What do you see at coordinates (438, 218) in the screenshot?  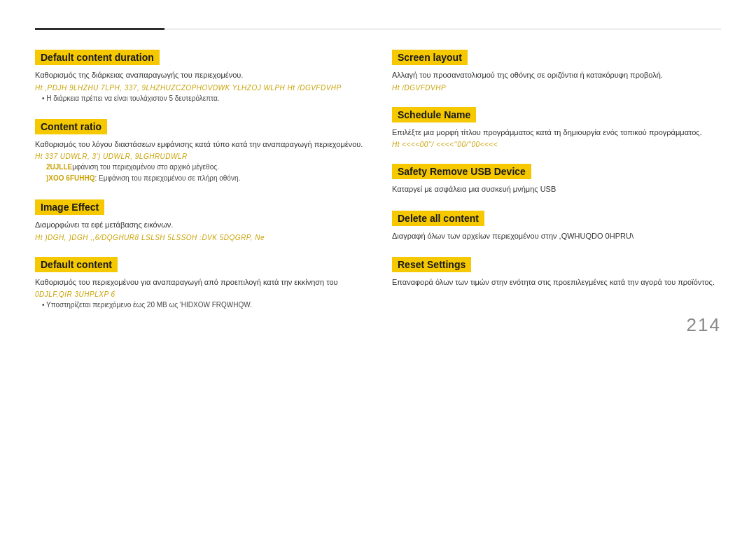 I see `title-delete-all-content: Delete all content` at bounding box center [438, 218].